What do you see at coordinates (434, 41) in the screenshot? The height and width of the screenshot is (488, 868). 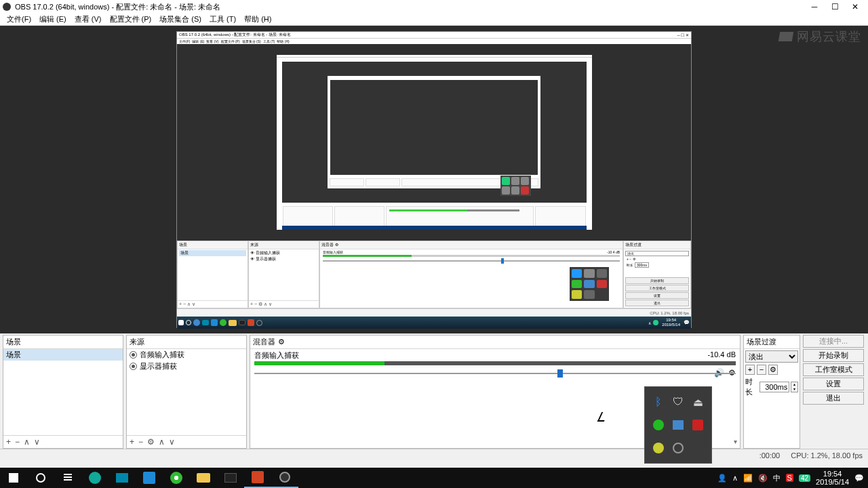 I see `inner-menubar: 文件(F)编辑 (E) 查看 (V)配置文件 (P) 场景集合 (S)工具 (T…` at bounding box center [434, 41].